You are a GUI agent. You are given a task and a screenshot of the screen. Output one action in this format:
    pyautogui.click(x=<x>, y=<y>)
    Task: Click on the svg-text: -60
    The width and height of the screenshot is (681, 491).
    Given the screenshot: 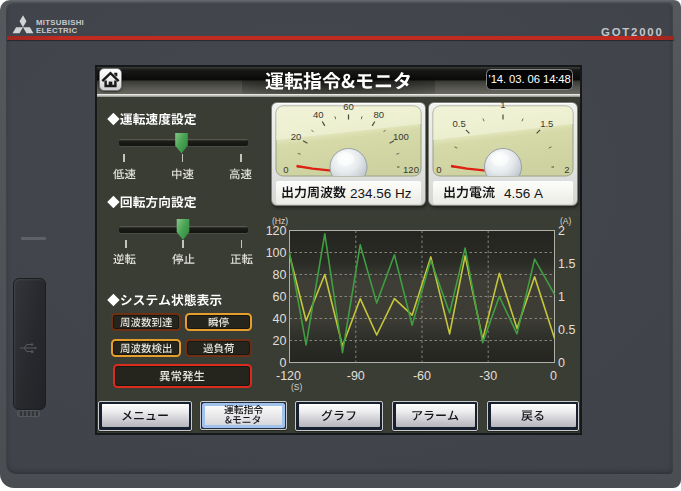 What is the action you would take?
    pyautogui.click(x=422, y=376)
    